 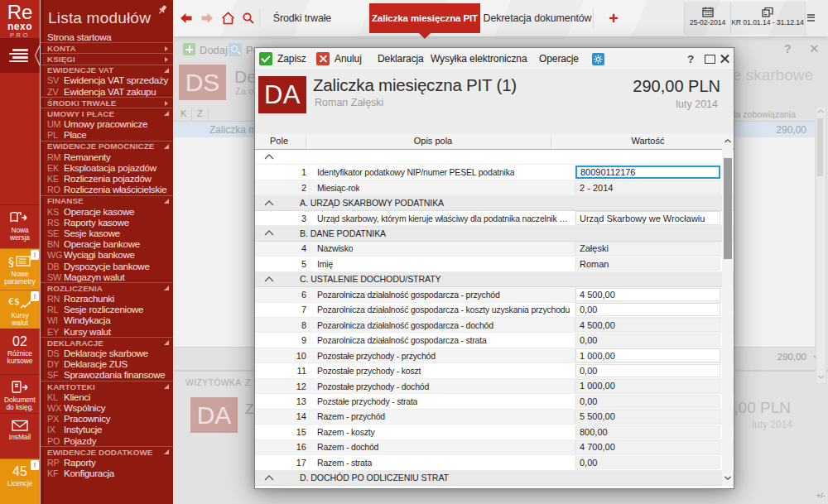 I want to click on sidebar-section-kartoteki: KARTOTEKI, so click(x=107, y=386).